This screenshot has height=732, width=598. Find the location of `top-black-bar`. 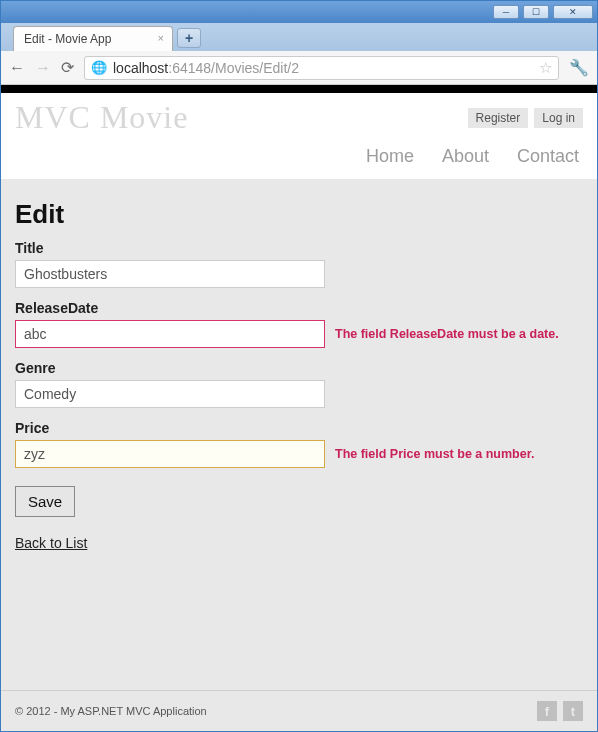

top-black-bar is located at coordinates (299, 89).